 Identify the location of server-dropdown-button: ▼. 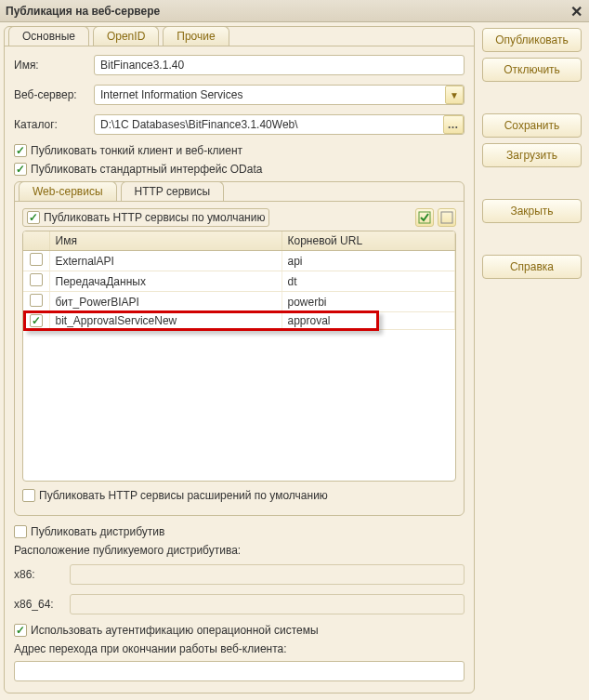
(454, 95).